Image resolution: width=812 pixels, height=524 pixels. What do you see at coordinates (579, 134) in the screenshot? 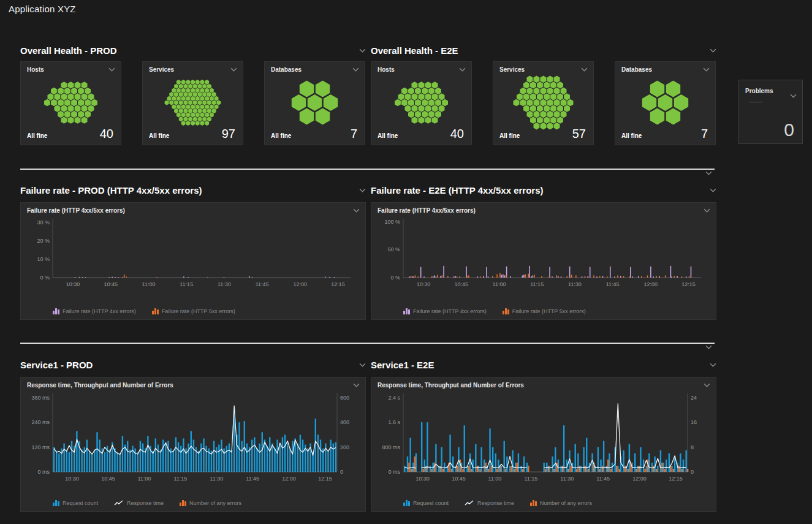
I see `count-value: 57` at bounding box center [579, 134].